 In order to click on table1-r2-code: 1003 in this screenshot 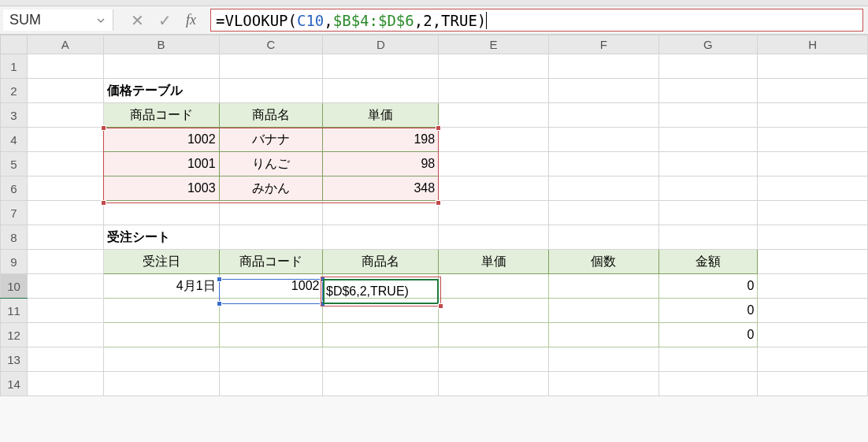, I will do `click(161, 189)`.